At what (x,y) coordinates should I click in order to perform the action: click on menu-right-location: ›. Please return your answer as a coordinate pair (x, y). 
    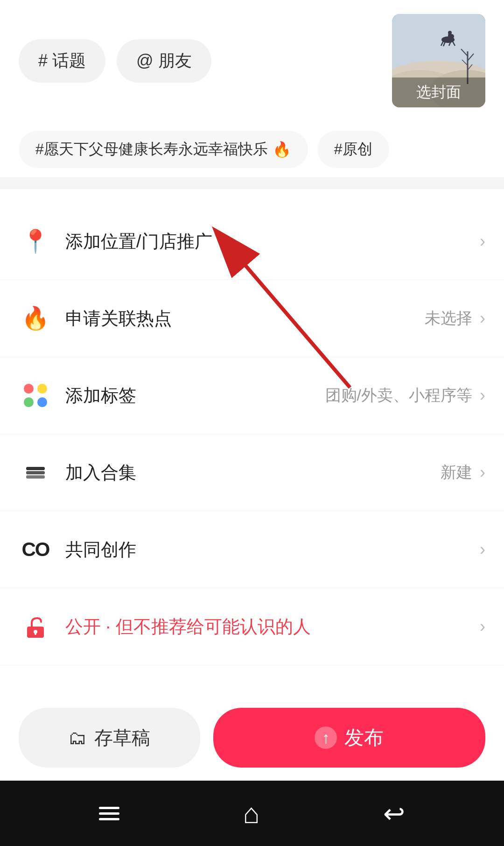
    Looking at the image, I should click on (481, 241).